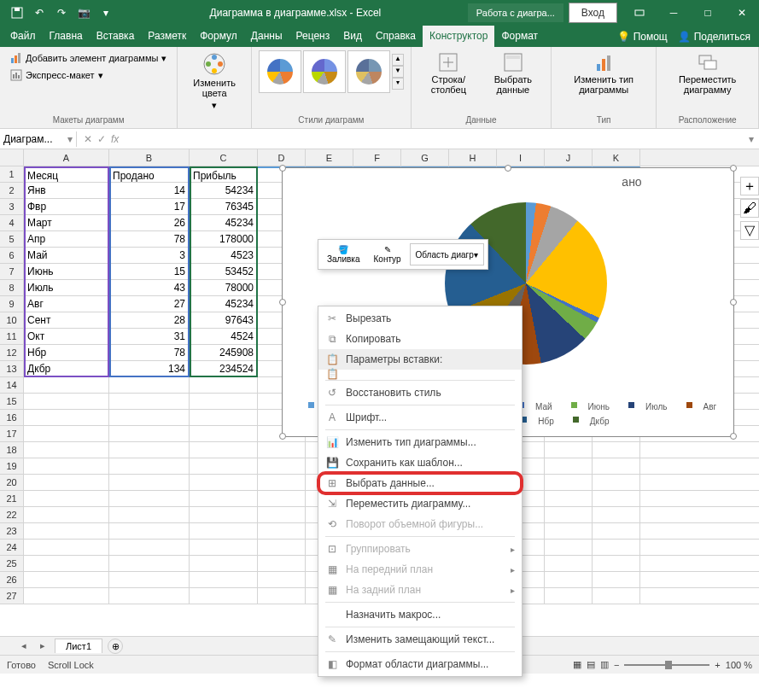 This screenshot has width=759, height=700. Describe the element at coordinates (714, 37) in the screenshot. I see `share-button: 👤 Поделиться` at that location.